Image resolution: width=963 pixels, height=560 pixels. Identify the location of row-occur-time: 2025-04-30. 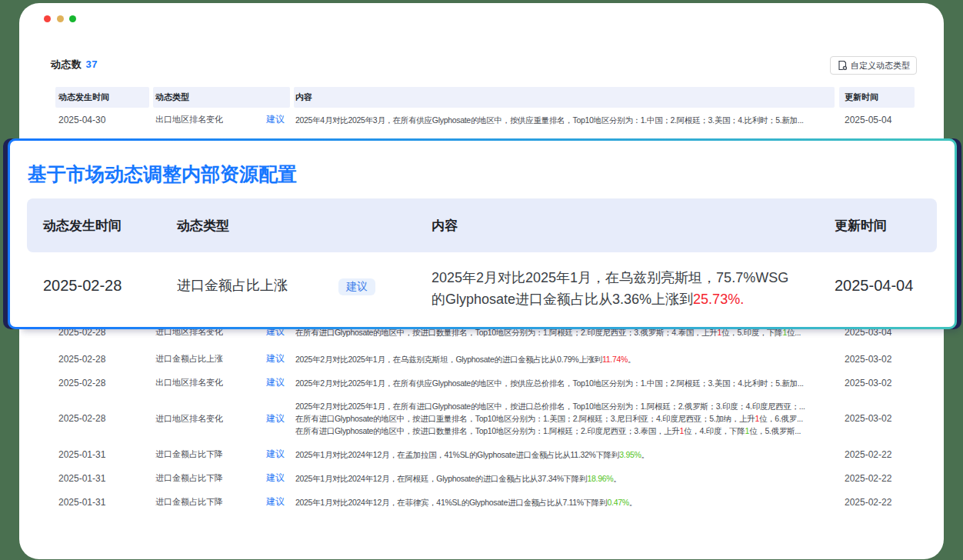
(102, 120).